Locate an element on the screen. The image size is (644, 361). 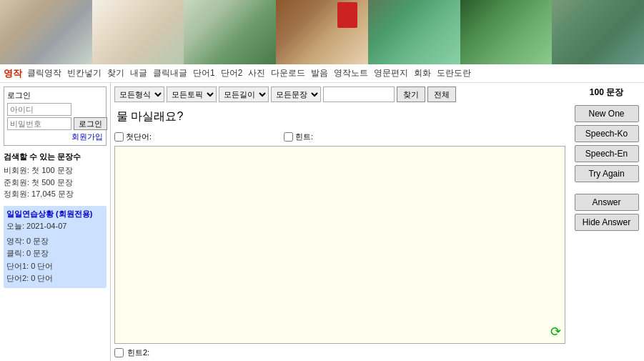
speech-ko-button: Speech-Ko is located at coordinates (607, 134).